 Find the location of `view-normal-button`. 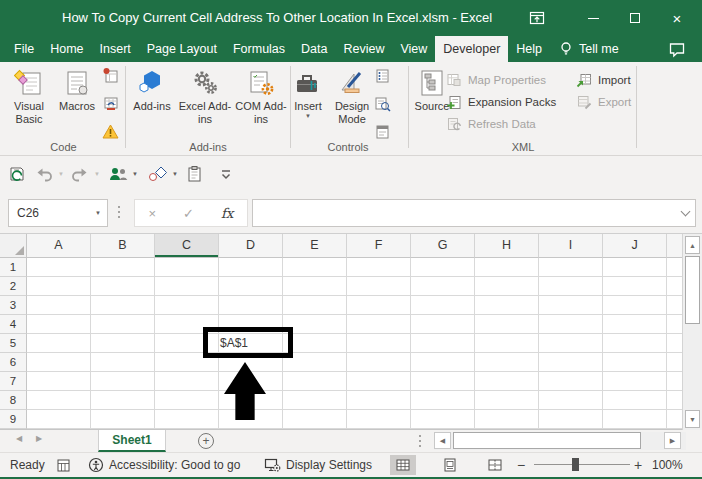

view-normal-button is located at coordinates (403, 465).